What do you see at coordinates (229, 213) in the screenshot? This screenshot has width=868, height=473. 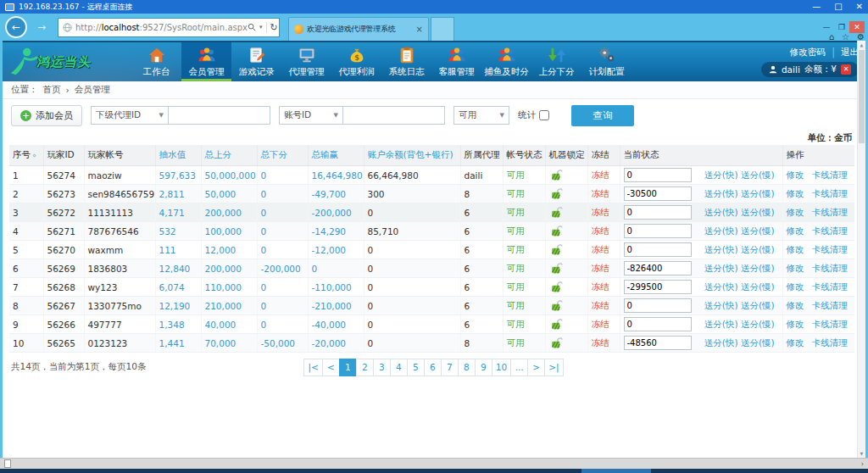 I see `cell-total-up-link: 200,000` at bounding box center [229, 213].